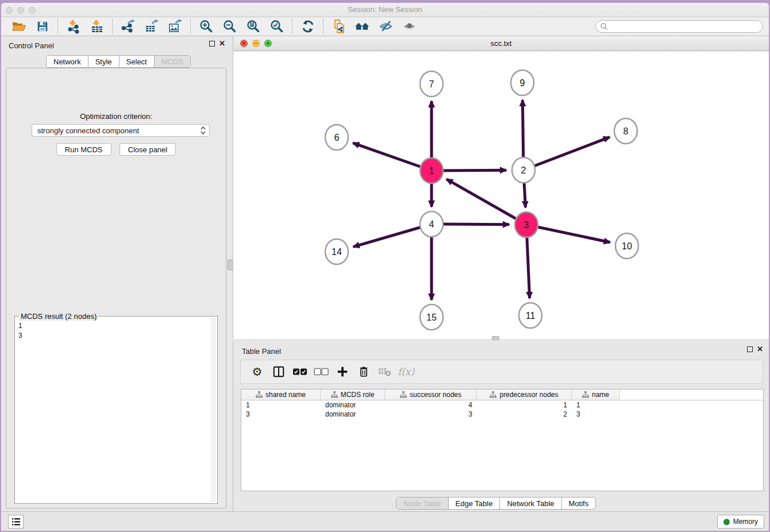 This screenshot has width=770, height=532. I want to click on network-window-title: scc.txt, so click(501, 44).